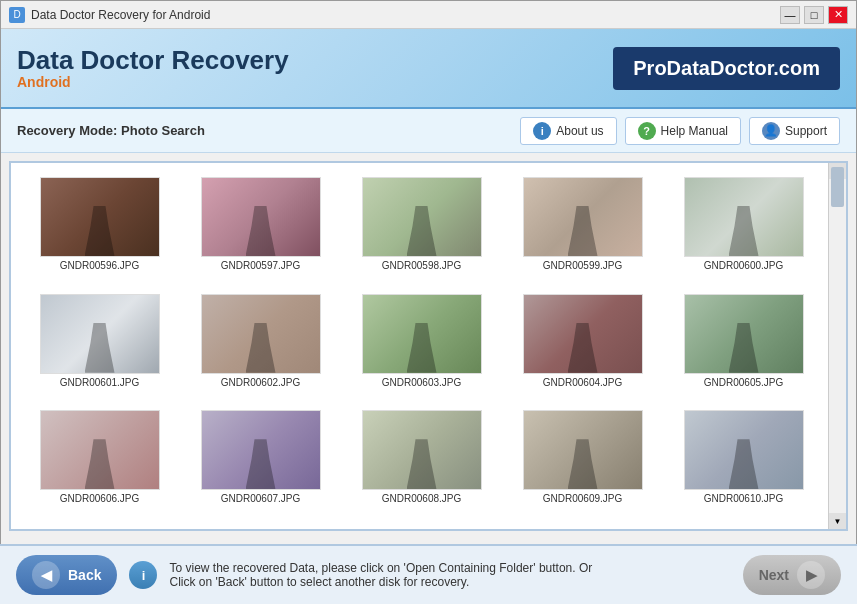  What do you see at coordinates (582, 346) in the screenshot?
I see `list-item: GNDR00604.JPG` at bounding box center [582, 346].